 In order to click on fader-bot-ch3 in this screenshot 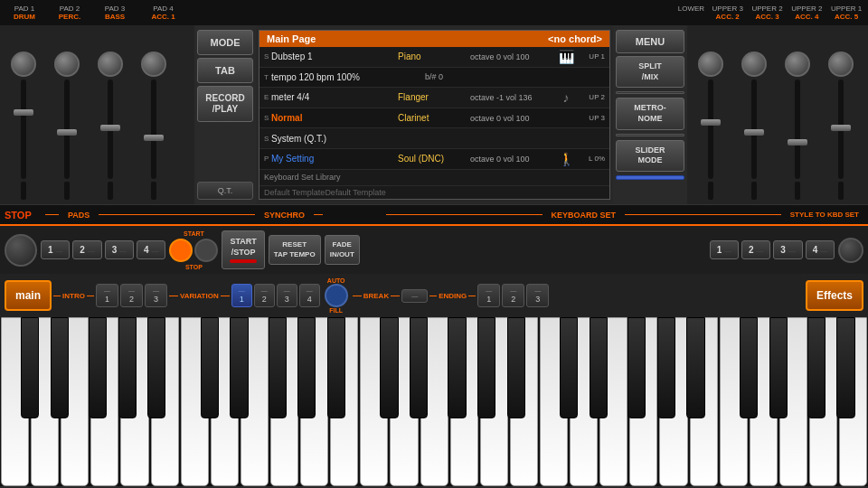, I will do `click(110, 191)`.